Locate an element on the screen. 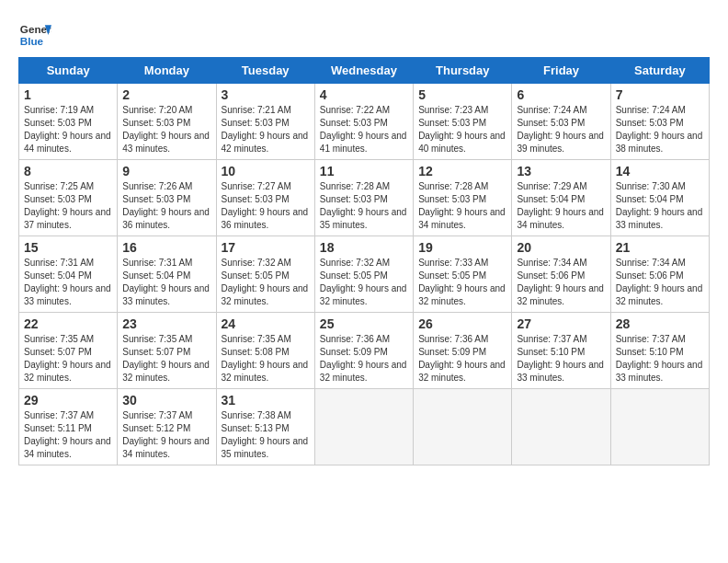 The height and width of the screenshot is (563, 728). day-number: 24 is located at coordinates (266, 324).